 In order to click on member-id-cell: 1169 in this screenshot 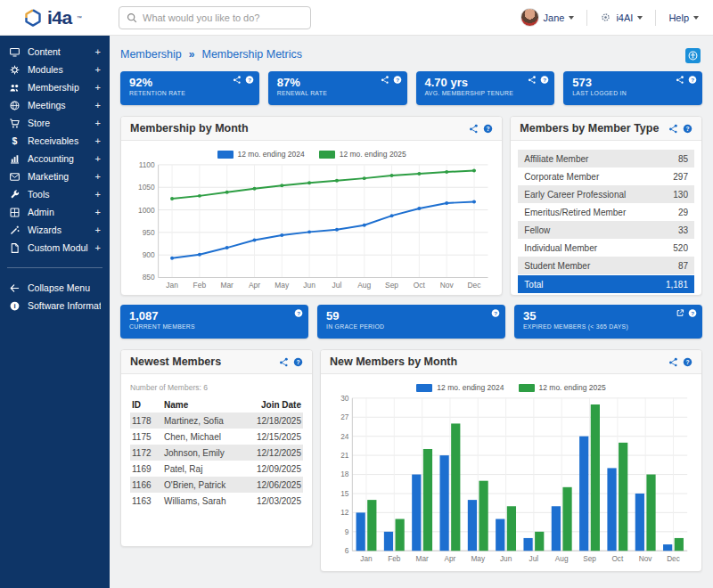, I will do `click(146, 469)`.